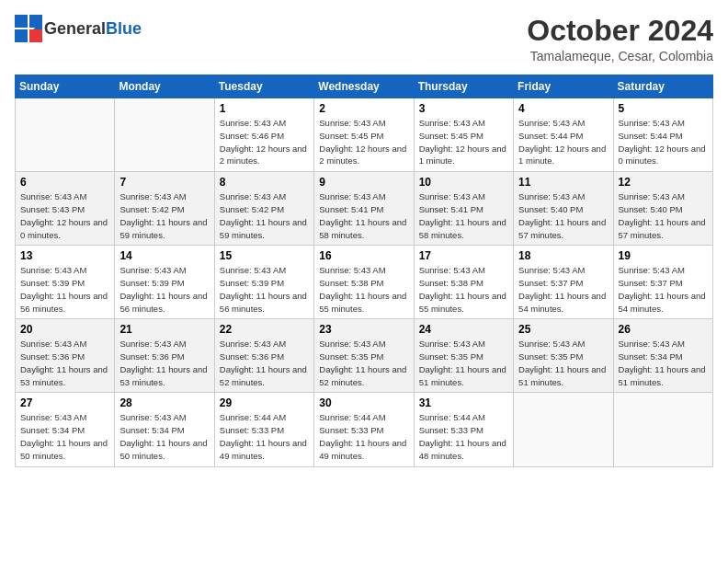 The height and width of the screenshot is (563, 728). I want to click on cell-day-number: 30, so click(364, 403).